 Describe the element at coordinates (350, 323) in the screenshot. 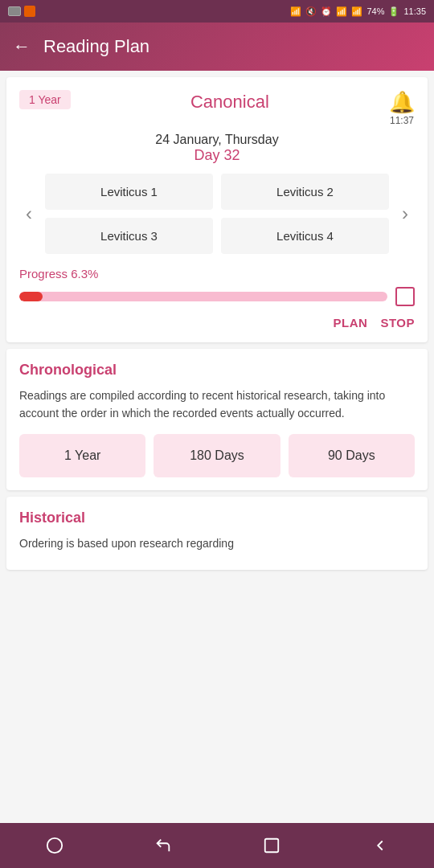

I see `plan-button: PLAN` at that location.